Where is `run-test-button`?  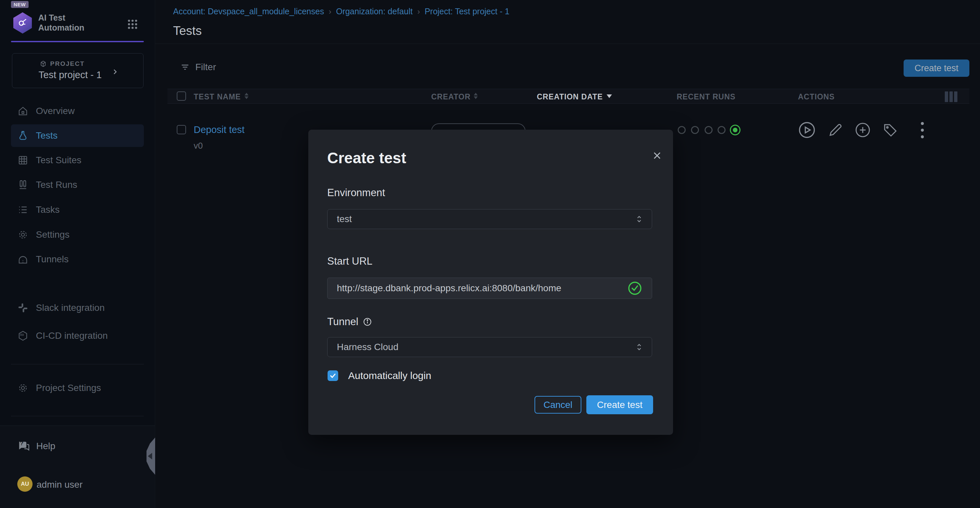 run-test-button is located at coordinates (807, 130).